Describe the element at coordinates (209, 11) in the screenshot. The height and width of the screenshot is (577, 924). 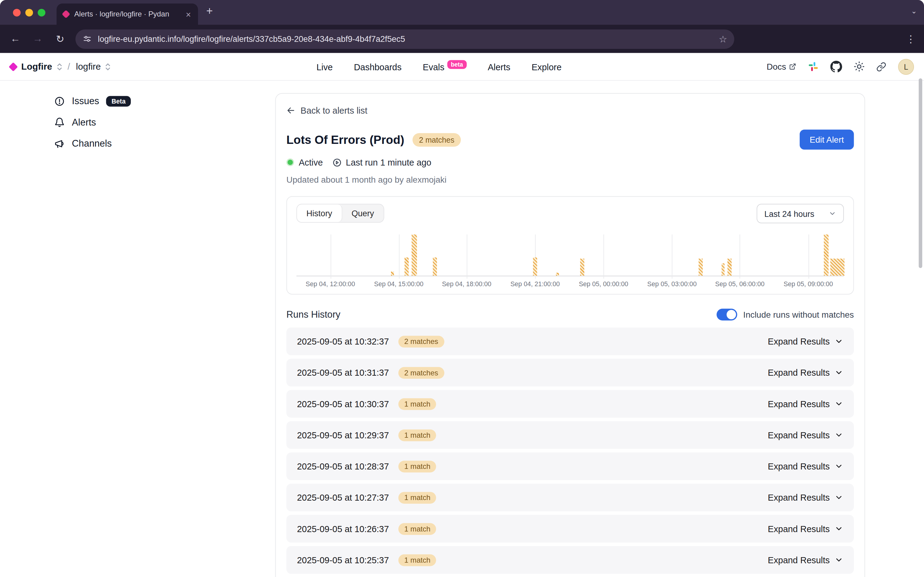
I see `new-tab-button: +` at that location.